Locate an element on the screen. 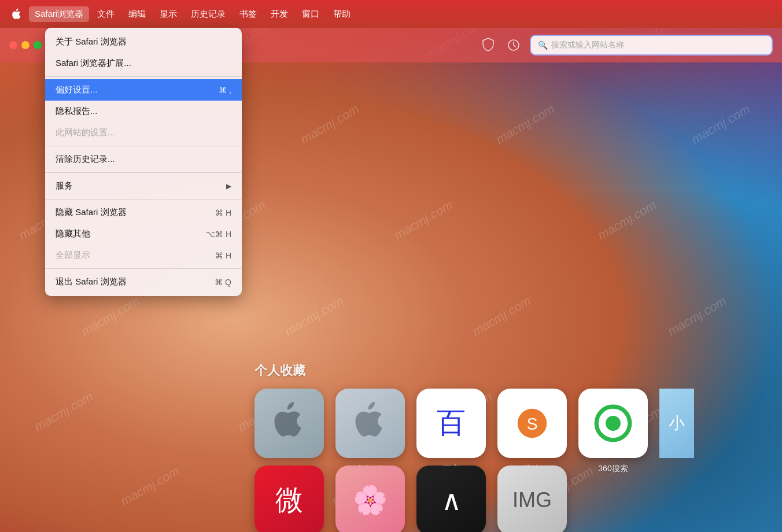 This screenshot has height=532, width=782. menubar-help: 帮助 is located at coordinates (342, 14).